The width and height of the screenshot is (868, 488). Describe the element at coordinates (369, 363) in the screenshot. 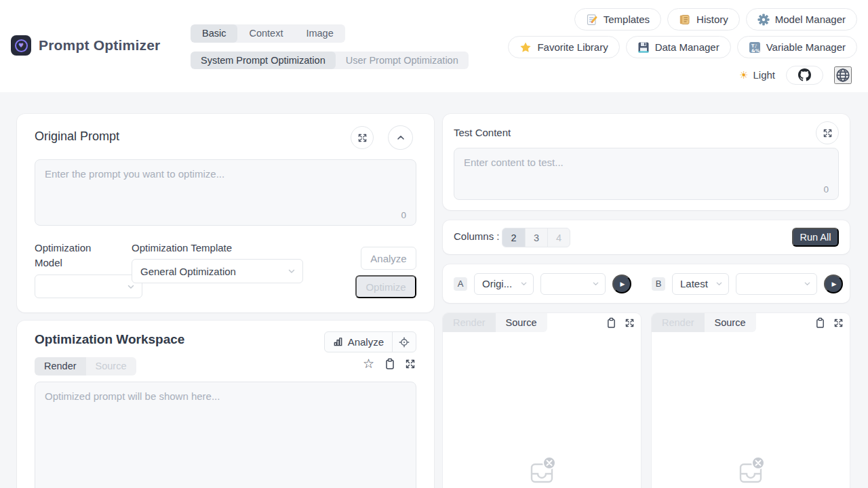

I see `favorite-button: ☆` at that location.